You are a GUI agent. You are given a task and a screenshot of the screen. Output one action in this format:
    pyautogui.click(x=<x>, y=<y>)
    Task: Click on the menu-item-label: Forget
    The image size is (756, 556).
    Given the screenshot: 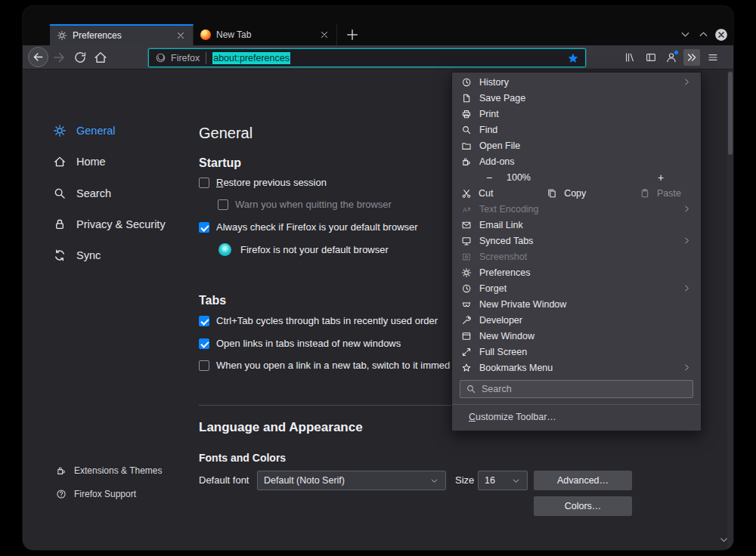 What is the action you would take?
    pyautogui.click(x=577, y=289)
    